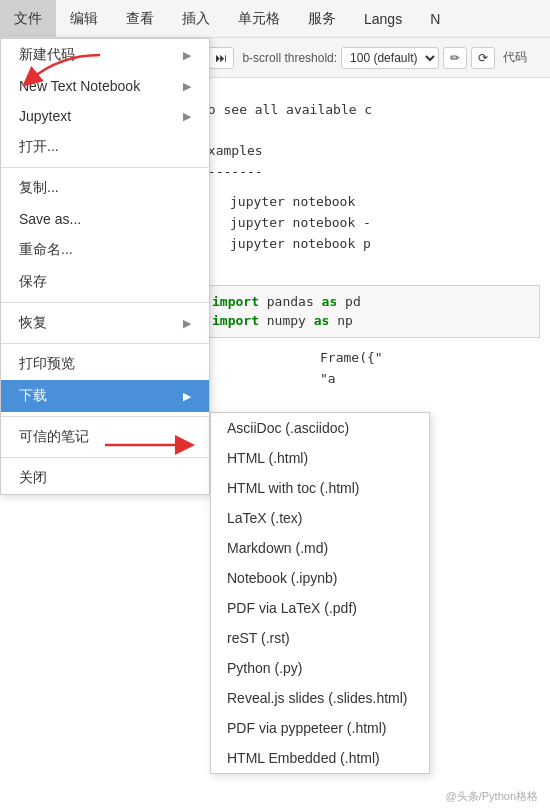 This screenshot has width=550, height=812. I want to click on submenu-notebook: Notebook (.ipynb), so click(320, 578).